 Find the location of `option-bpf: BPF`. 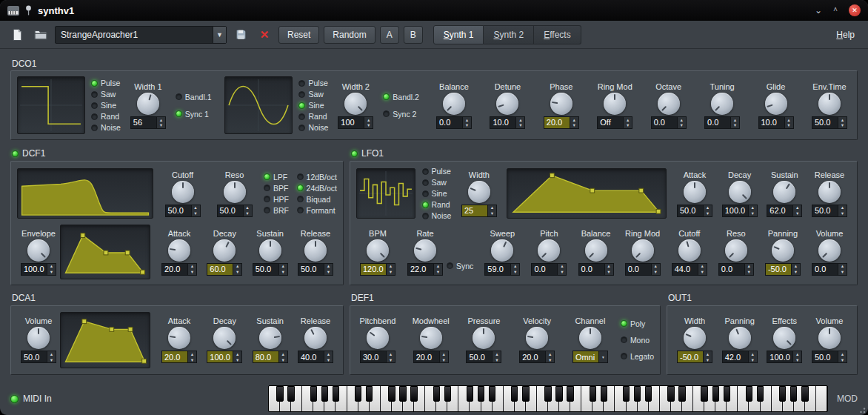

option-bpf: BPF is located at coordinates (276, 188).